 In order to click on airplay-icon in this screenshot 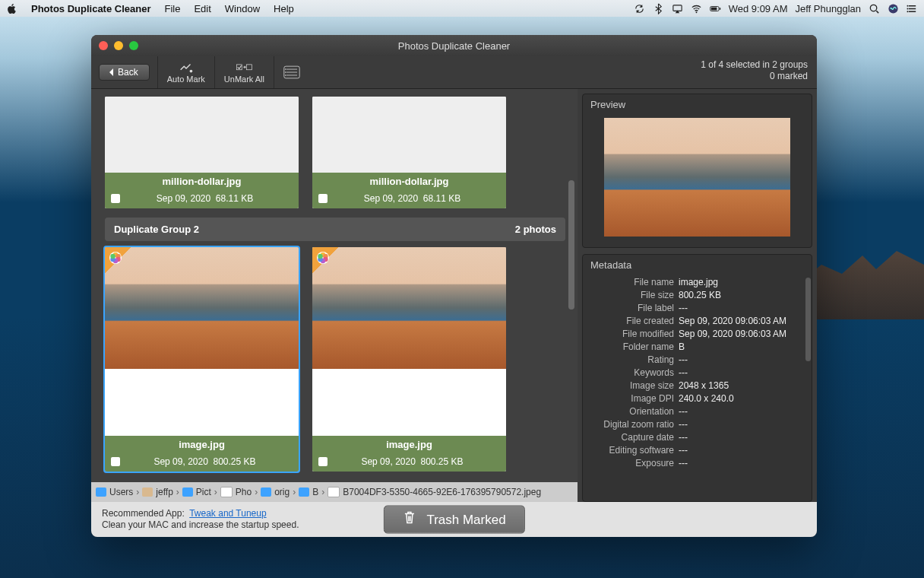, I will do `click(678, 9)`.